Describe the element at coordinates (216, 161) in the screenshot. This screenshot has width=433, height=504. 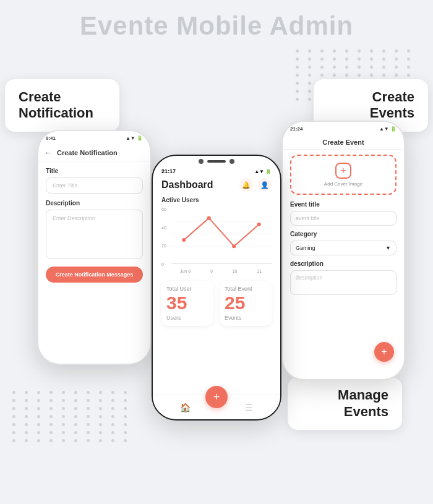
I see `speaker-icon` at that location.